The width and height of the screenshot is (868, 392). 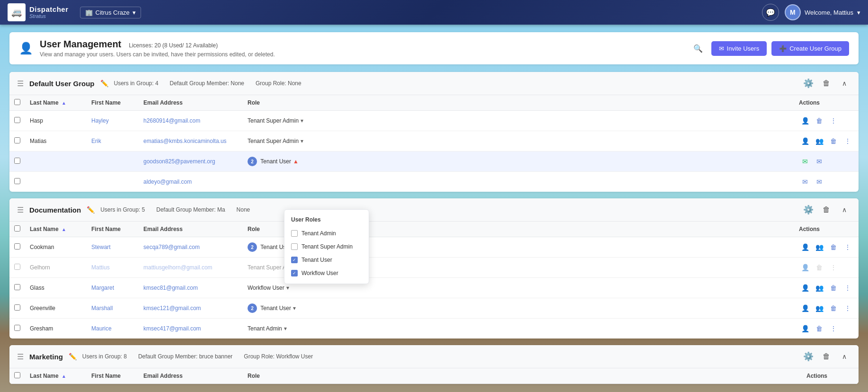 I want to click on tenant-user-checkbox, so click(x=294, y=260).